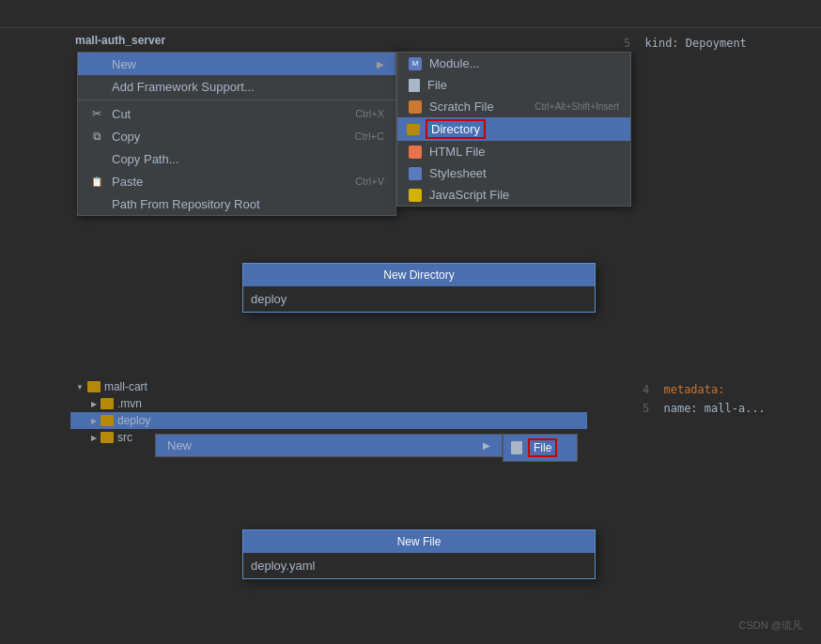 Image resolution: width=821 pixels, height=644 pixels. I want to click on bottom-arrow-deploy: ▶, so click(94, 421).